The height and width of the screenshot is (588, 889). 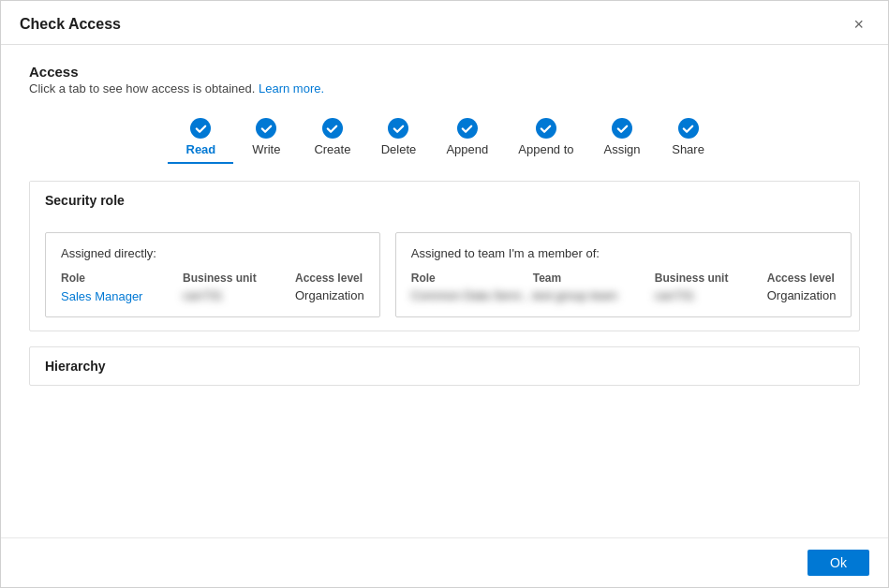 What do you see at coordinates (330, 296) in the screenshot?
I see `access-level-cell: Organization` at bounding box center [330, 296].